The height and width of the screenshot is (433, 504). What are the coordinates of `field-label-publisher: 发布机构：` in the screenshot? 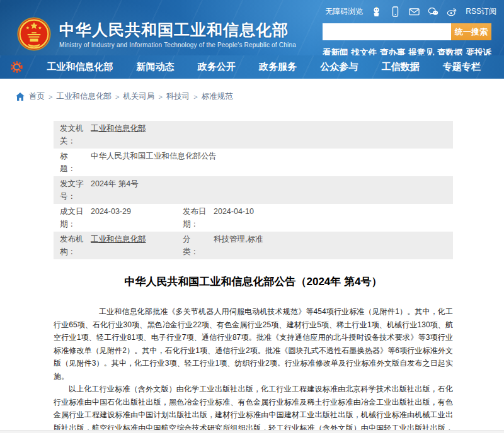 It's located at (73, 245).